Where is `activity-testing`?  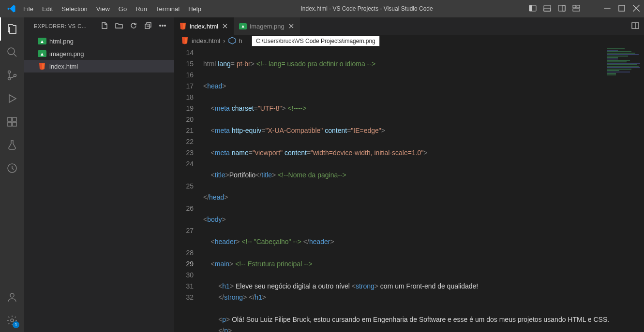 activity-testing is located at coordinates (12, 145).